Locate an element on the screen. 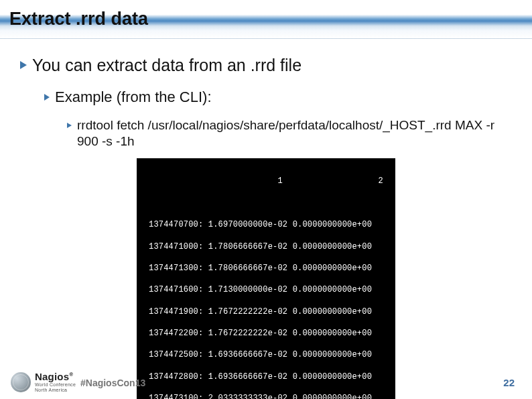  logo-text: Nagios® World Conference North America is located at coordinates (55, 382).